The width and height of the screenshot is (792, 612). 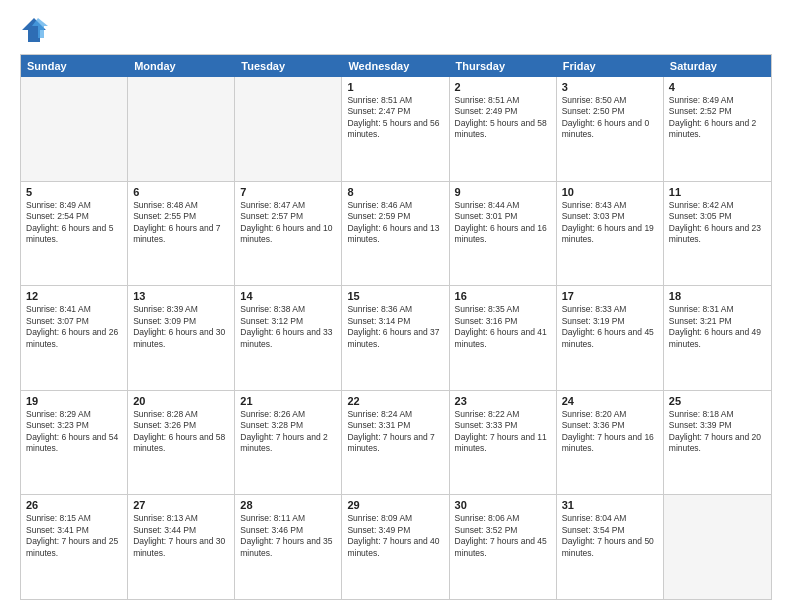 What do you see at coordinates (503, 401) in the screenshot?
I see `day-number: 23` at bounding box center [503, 401].